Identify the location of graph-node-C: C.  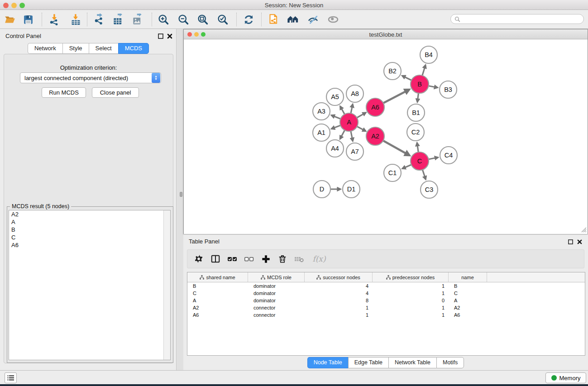
(420, 161).